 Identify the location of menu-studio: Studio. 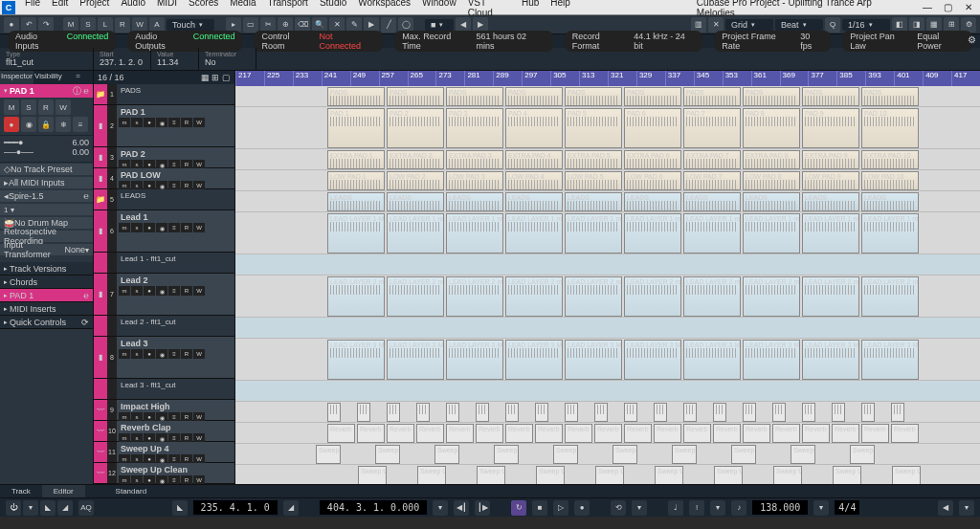
(333, 10).